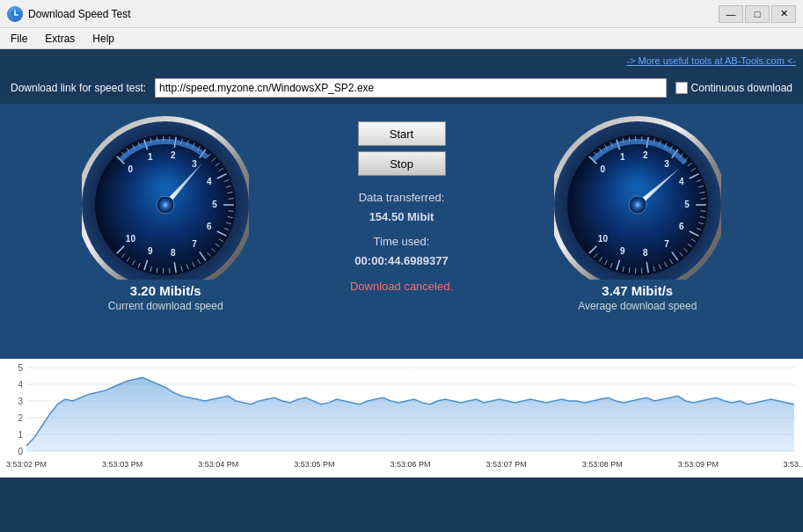 The image size is (803, 532). What do you see at coordinates (757, 14) in the screenshot?
I see `maximize-button: □` at bounding box center [757, 14].